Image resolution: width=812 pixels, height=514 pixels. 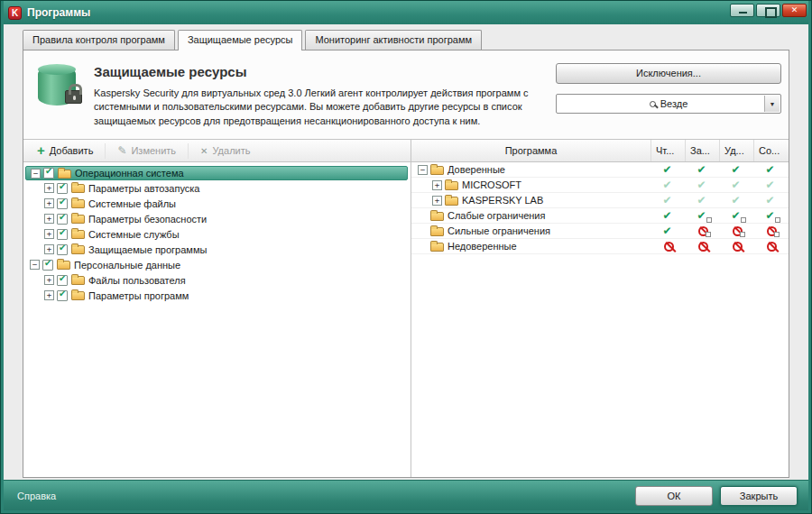 I want to click on tree-item-protected-programs: Защищаемые программы, so click(x=217, y=249).